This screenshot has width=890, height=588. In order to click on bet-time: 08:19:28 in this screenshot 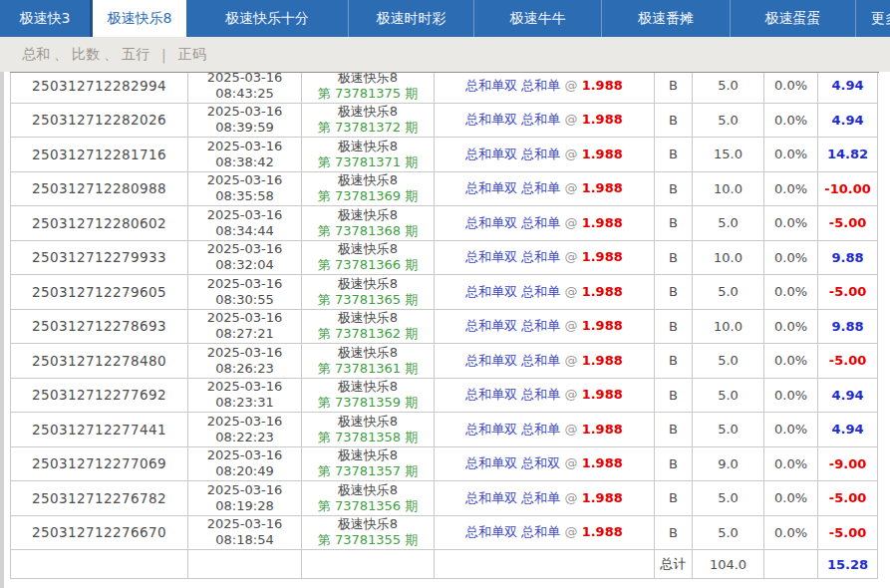, I will do `click(245, 506)`.